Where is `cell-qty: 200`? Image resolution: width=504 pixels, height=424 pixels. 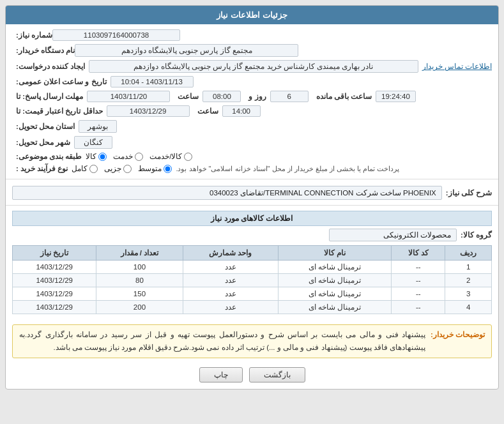 cell-qty: 200 is located at coordinates (139, 308).